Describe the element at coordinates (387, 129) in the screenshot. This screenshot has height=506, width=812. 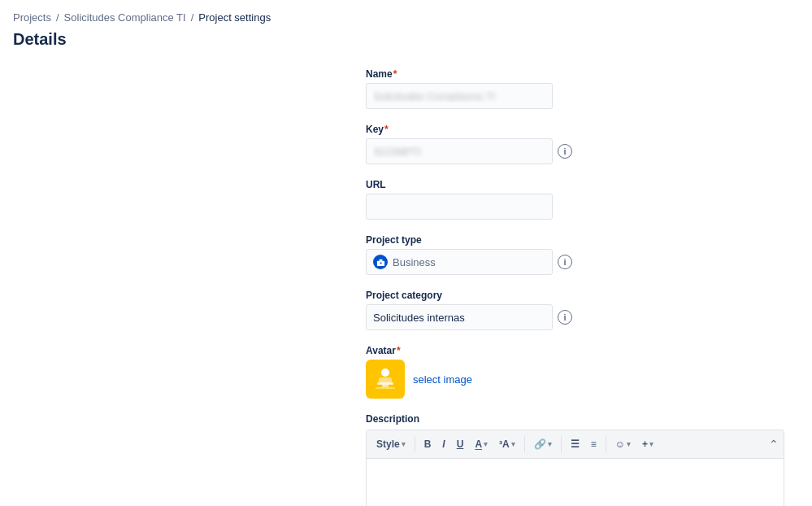
I see `key-required: *` at that location.